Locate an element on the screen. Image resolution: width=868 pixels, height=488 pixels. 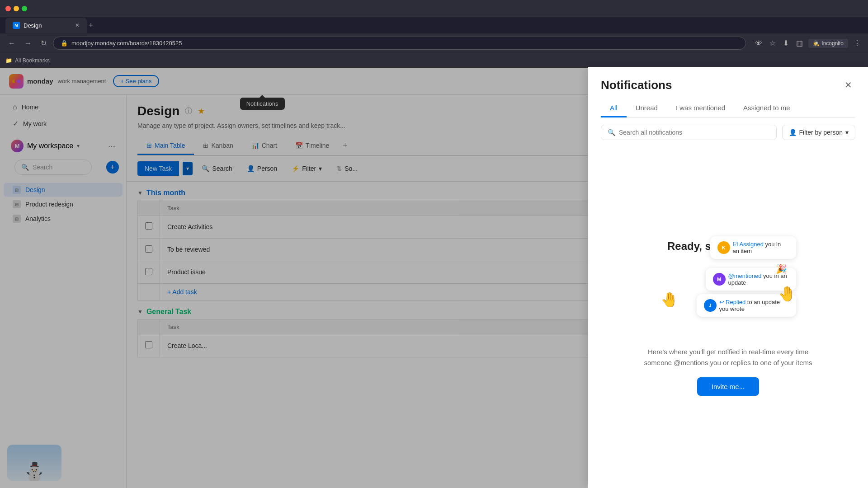
bubble-highlight-3: ☑ Assigned is located at coordinates (748, 244).